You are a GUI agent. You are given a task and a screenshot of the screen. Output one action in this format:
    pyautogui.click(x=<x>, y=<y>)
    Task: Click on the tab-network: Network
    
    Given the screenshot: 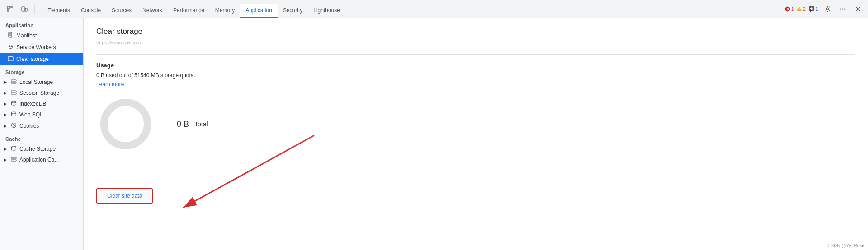 What is the action you would take?
    pyautogui.click(x=152, y=11)
    